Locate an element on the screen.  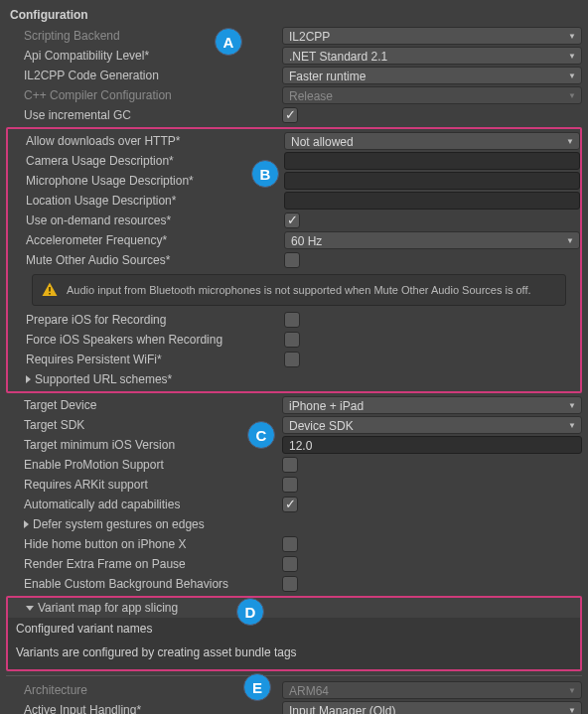
label-prepare-rec: Prepare iOS for Recording is located at coordinates (155, 320).